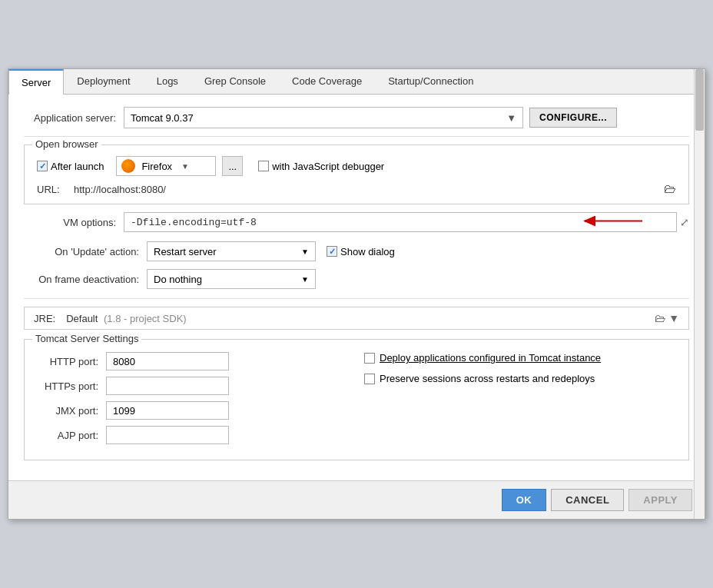 This screenshot has height=588, width=713. Describe the element at coordinates (487, 378) in the screenshot. I see `preserve-label: Preserve sessions across restarts and re…` at that location.